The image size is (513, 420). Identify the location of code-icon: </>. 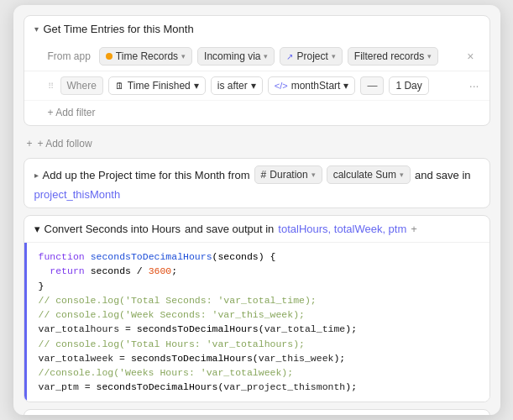
(281, 86).